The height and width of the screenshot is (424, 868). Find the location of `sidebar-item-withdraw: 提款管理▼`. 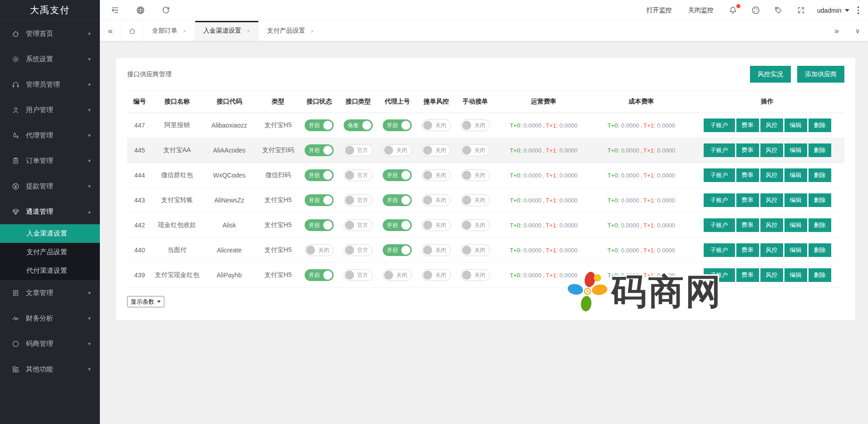

sidebar-item-withdraw: 提款管理▼ is located at coordinates (50, 186).